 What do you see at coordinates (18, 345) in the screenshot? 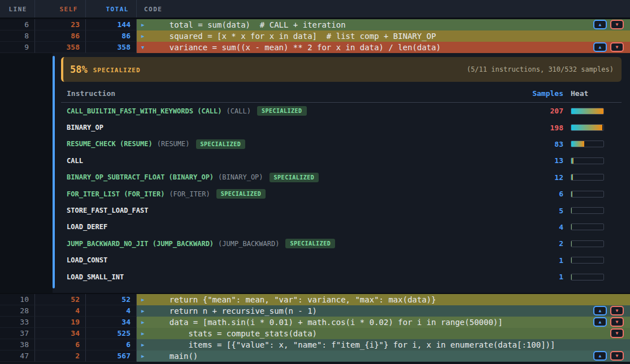
I see `line-number: 38` at bounding box center [18, 345].